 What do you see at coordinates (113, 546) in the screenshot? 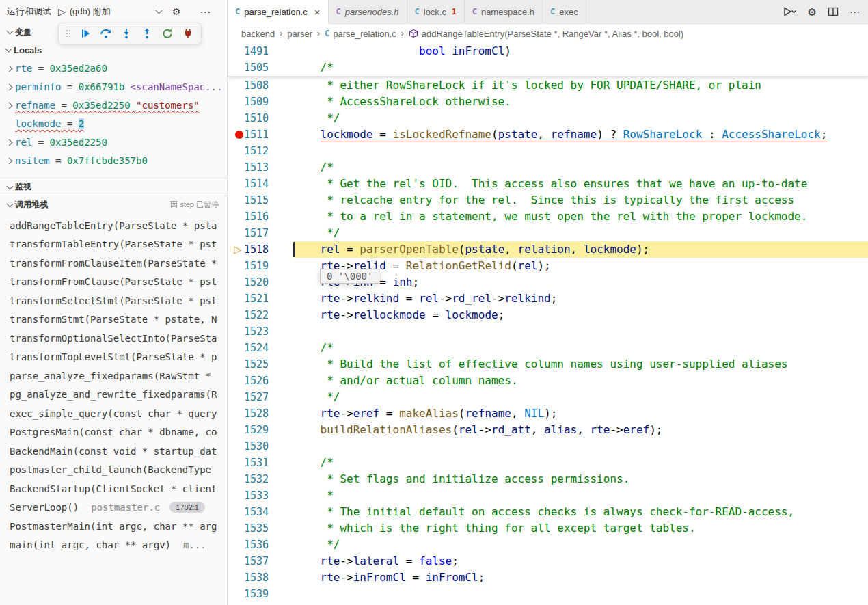
I see `callstack-frame: main(int argc, char ** argv)m...` at bounding box center [113, 546].